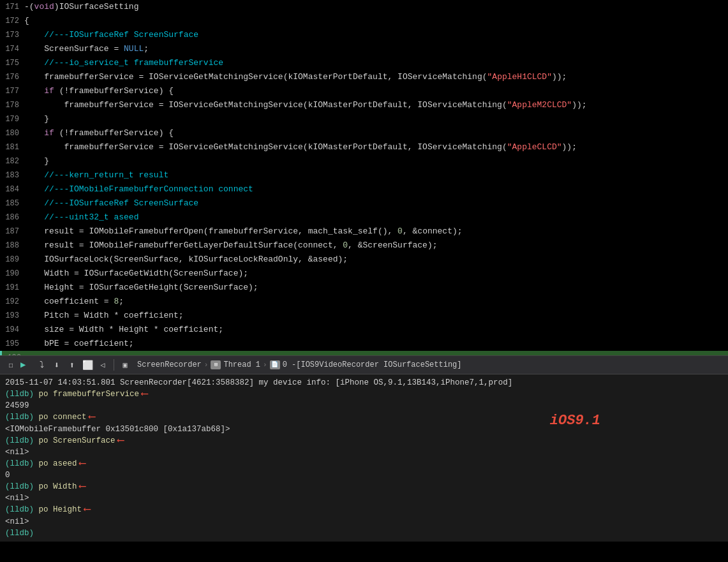 The height and width of the screenshot is (562, 728). I want to click on line-content: //---io_service_t framebufferService, so click(376, 63).